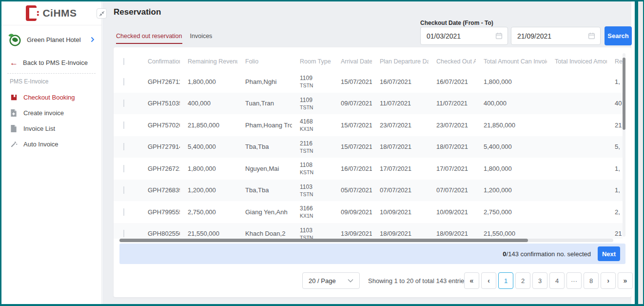 This screenshot has height=306, width=644. What do you see at coordinates (368, 212) in the screenshot?
I see `table-row: GPH799555 2,750,000 Giang Yen,Anh 3166 K…` at bounding box center [368, 212].